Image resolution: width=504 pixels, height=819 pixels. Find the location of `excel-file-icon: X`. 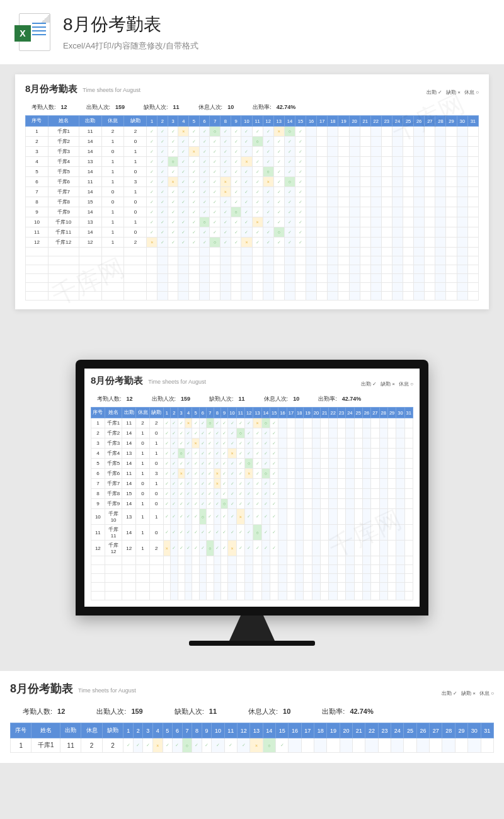

excel-file-icon: X is located at coordinates (35, 32).